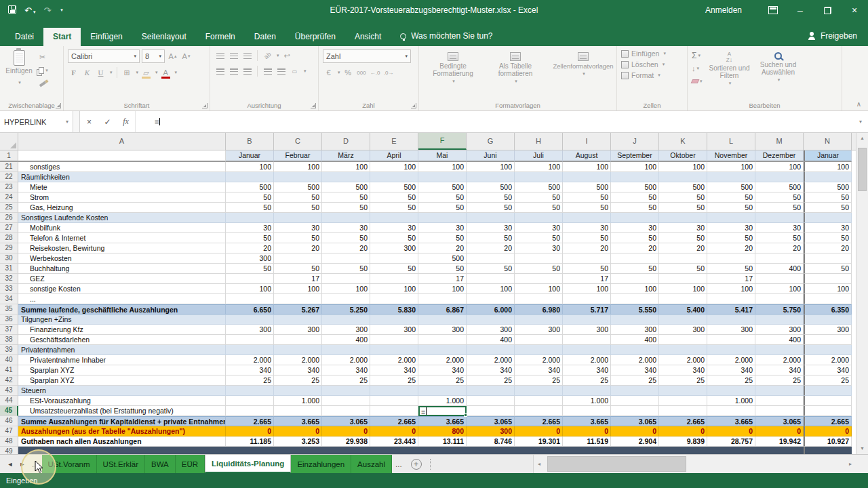  Describe the element at coordinates (731, 300) in the screenshot. I see `cell-L34` at that location.